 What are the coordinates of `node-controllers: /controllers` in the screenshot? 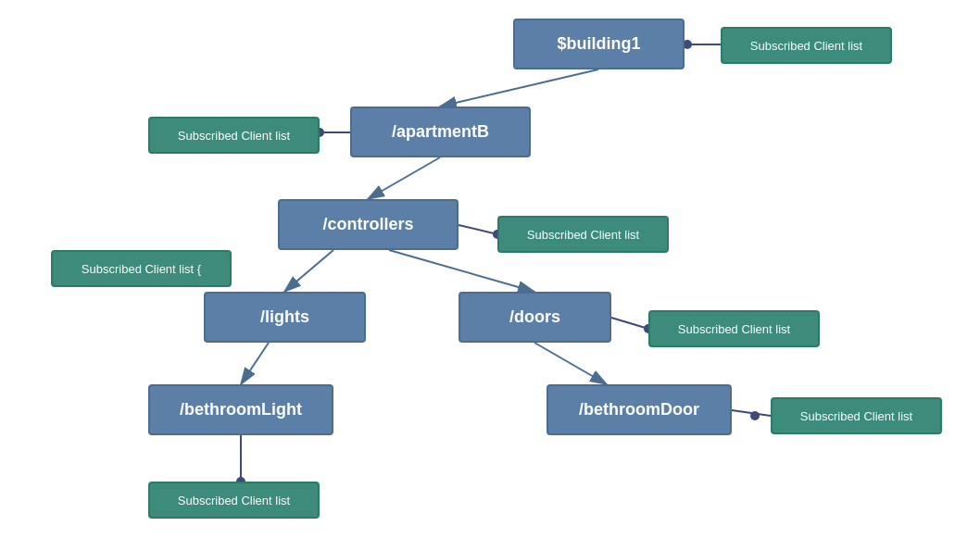 It's located at (369, 224).